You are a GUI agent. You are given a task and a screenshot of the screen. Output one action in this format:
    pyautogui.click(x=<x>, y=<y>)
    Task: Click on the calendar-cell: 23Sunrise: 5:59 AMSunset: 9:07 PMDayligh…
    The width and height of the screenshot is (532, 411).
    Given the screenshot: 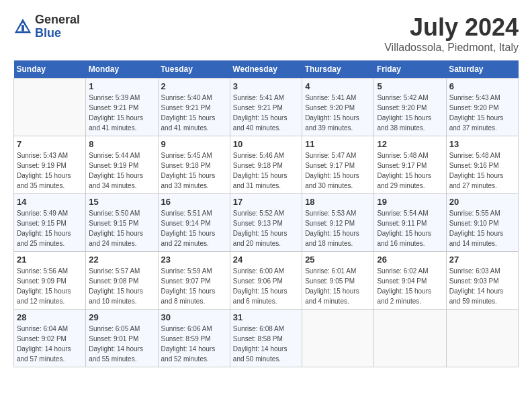 What is the action you would take?
    pyautogui.click(x=193, y=281)
    